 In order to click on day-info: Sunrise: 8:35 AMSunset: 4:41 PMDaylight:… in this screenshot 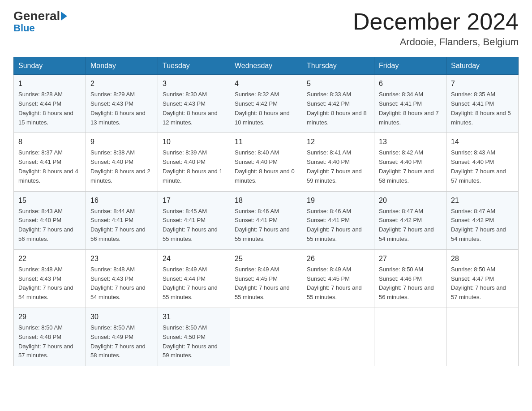, I will do `click(481, 108)`.